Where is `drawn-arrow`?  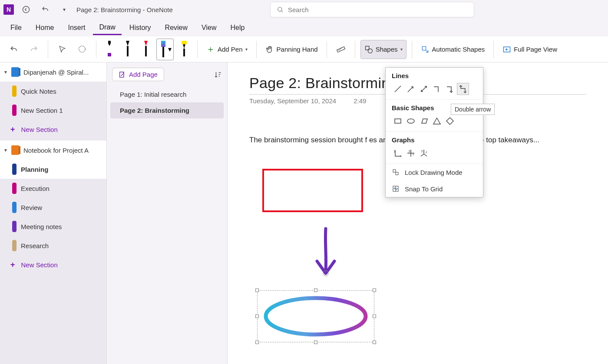 drawn-arrow is located at coordinates (326, 255).